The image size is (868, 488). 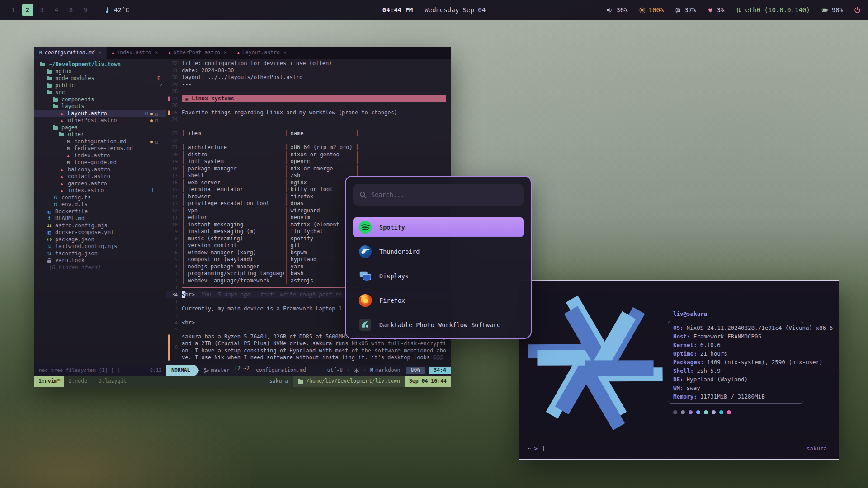 What do you see at coordinates (100, 114) in the screenshot?
I see `tree-item: ▲ Layout.astro H●□` at bounding box center [100, 114].